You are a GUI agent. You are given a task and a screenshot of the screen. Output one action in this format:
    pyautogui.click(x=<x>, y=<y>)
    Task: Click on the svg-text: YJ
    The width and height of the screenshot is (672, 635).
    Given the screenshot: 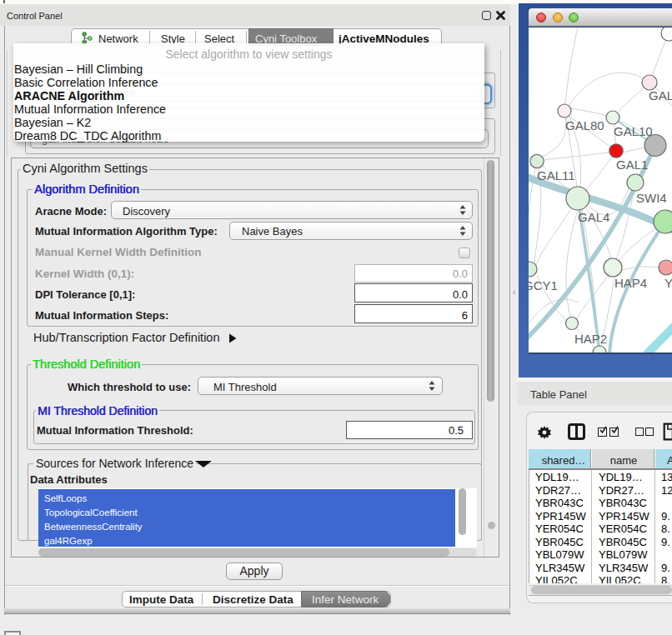 What is the action you would take?
    pyautogui.click(x=669, y=283)
    